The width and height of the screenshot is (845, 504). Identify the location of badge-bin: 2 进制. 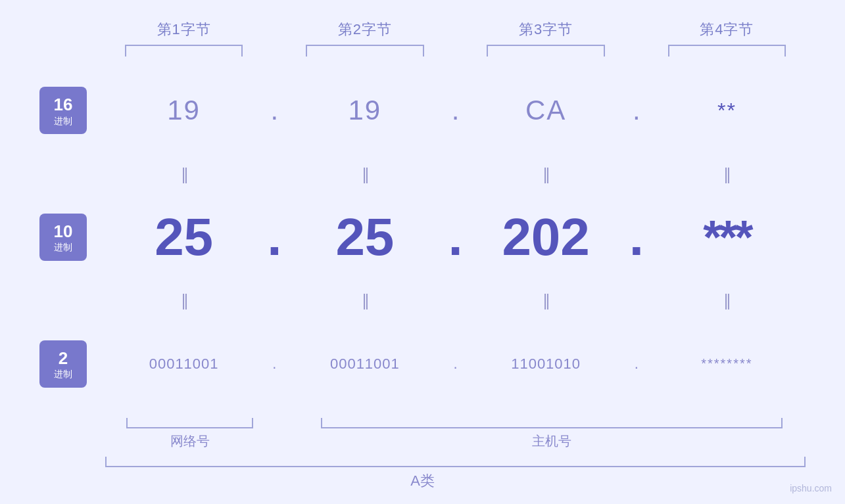
(63, 364).